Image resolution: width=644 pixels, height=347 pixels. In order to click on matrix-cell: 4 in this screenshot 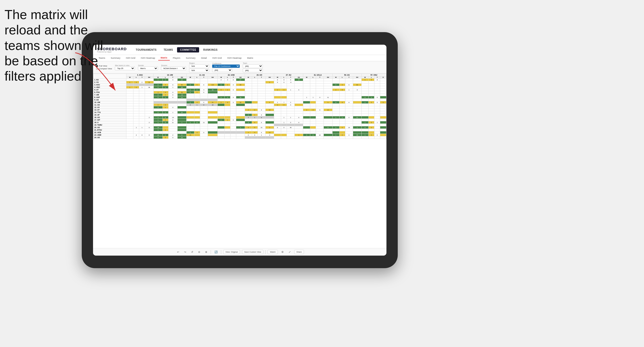, I will do `click(166, 85)`.